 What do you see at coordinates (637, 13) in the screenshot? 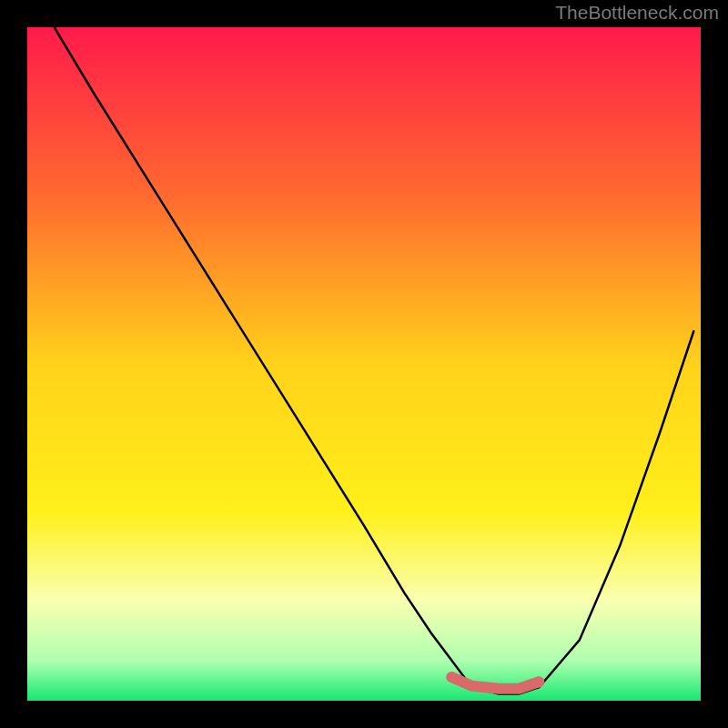
I see `attribution-text: TheBottleneck.com` at bounding box center [637, 13].